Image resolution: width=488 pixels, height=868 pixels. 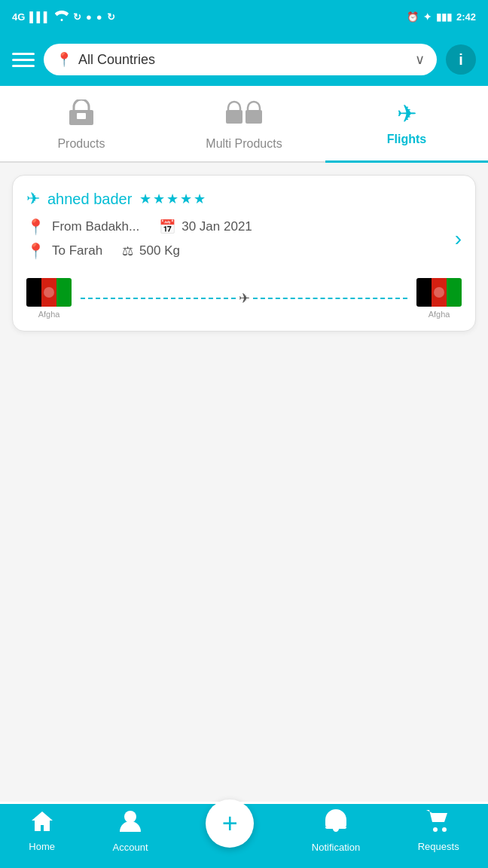 I want to click on card-header: ✈ ahned bader ★★★★★, so click(x=244, y=199).